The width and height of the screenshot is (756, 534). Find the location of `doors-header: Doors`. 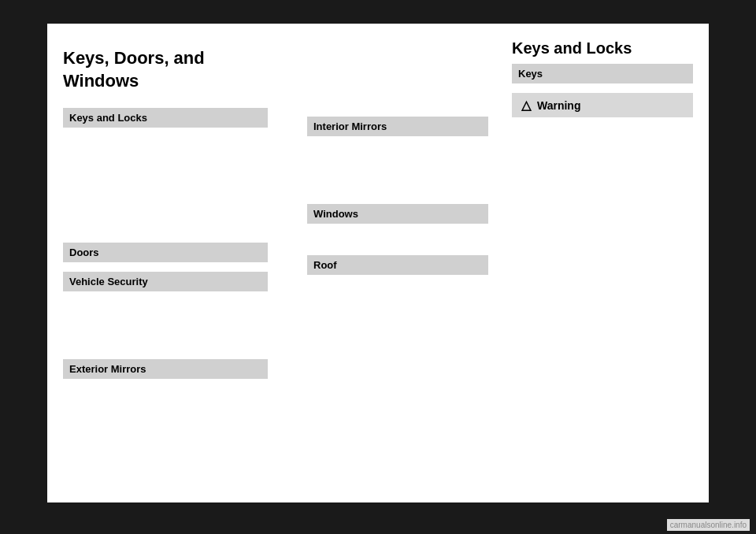

doors-header: Doors is located at coordinates (165, 252).